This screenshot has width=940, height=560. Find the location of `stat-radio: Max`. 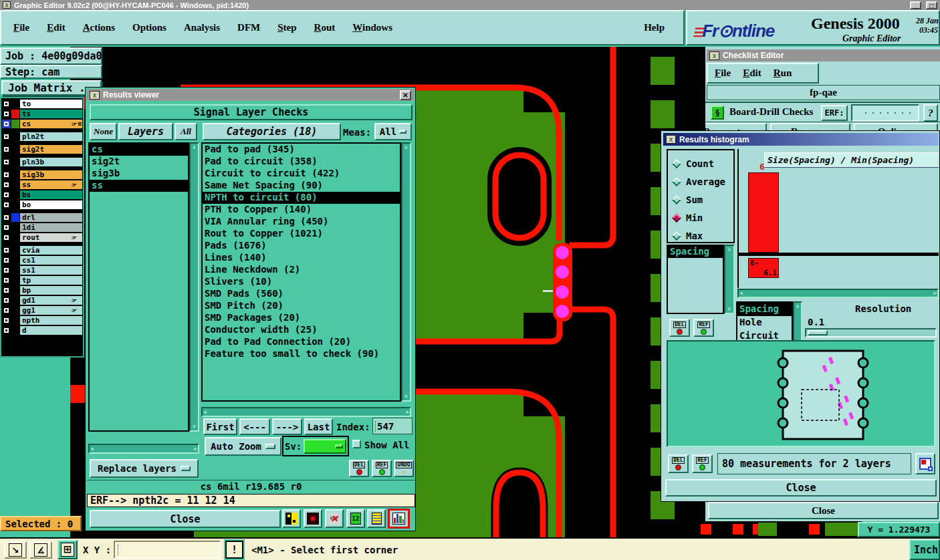

stat-radio: Max is located at coordinates (703, 235).